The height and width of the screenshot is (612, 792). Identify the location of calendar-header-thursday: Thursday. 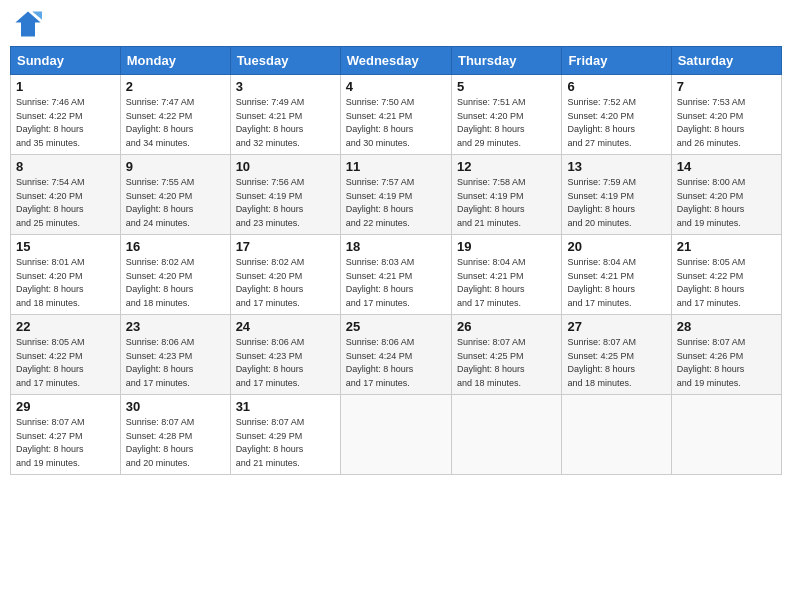
(506, 61).